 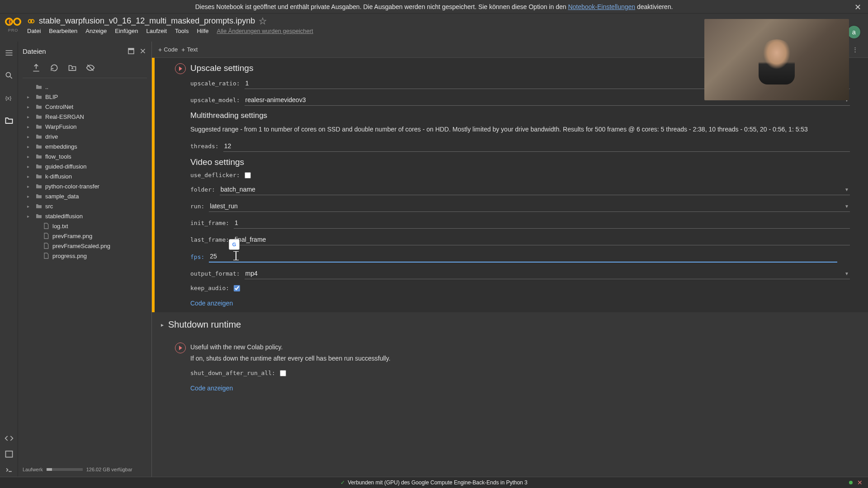 What do you see at coordinates (520, 116) in the screenshot?
I see `multithread-title: Multithreading settings` at bounding box center [520, 116].